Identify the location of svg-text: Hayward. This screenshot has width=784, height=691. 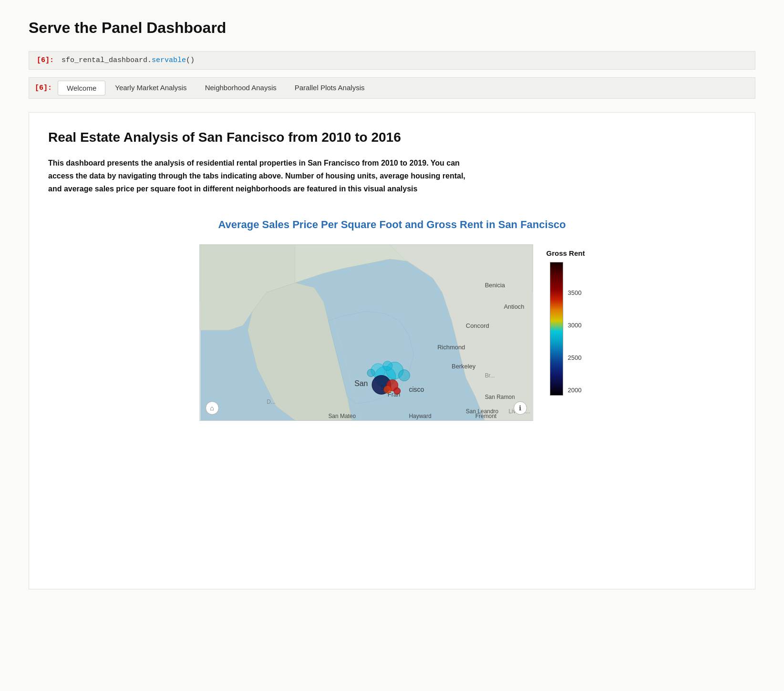
(420, 416).